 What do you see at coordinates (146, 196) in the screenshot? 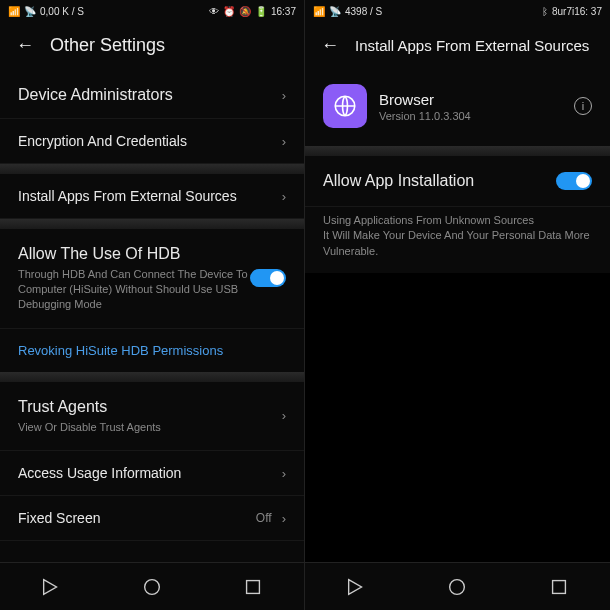
I see `setting-label: Install Apps From External Sources` at bounding box center [146, 196].